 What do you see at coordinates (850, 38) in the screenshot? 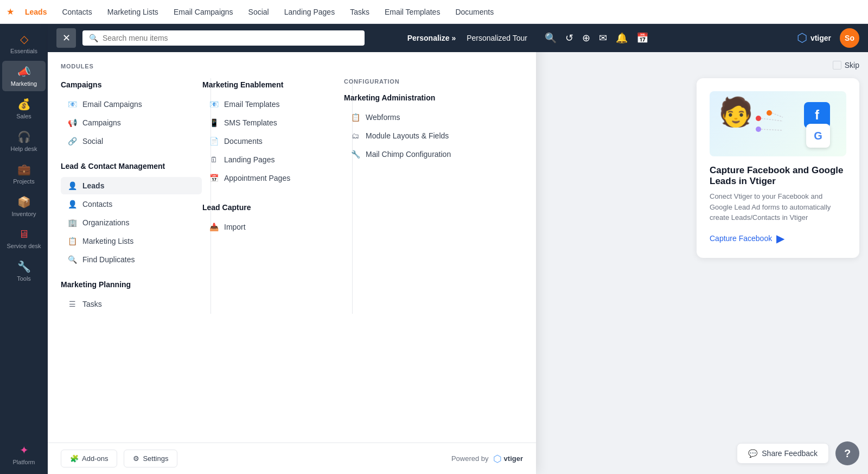
I see `user-avatar: So` at bounding box center [850, 38].